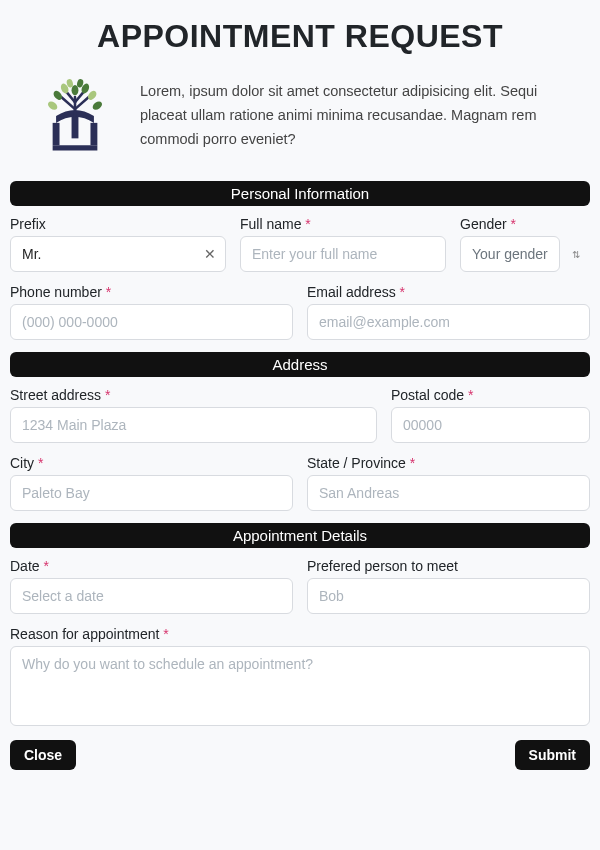  I want to click on phone-input, so click(152, 322).